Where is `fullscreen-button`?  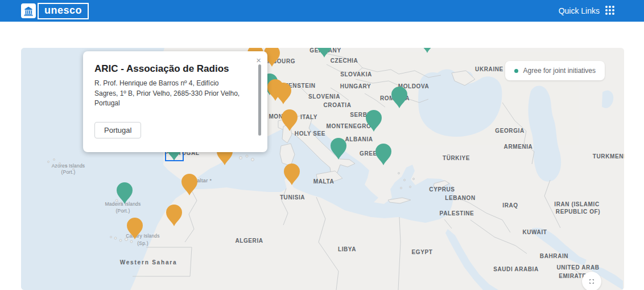 fullscreen-button is located at coordinates (592, 281).